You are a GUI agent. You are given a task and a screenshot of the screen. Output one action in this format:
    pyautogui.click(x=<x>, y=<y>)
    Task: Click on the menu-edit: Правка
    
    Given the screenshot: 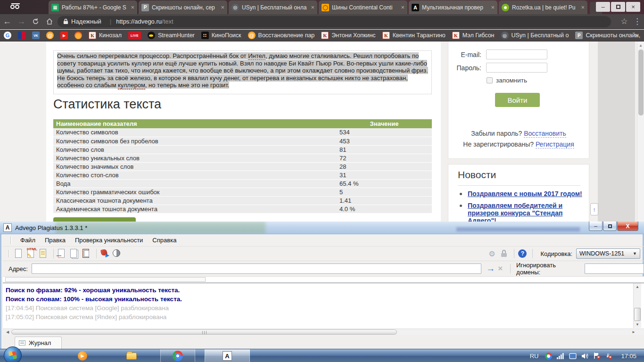 What is the action you would take?
    pyautogui.click(x=55, y=240)
    